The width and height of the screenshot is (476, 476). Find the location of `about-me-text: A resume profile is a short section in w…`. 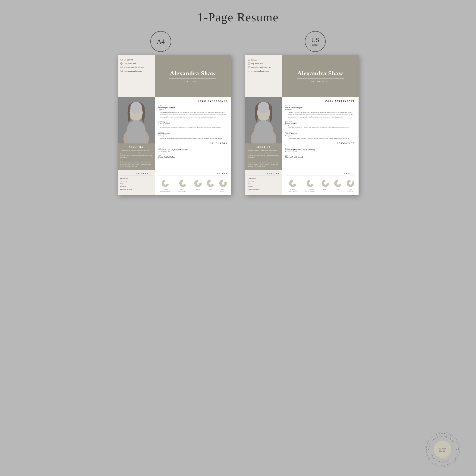

about-me-text: A resume profile is a short section in w… is located at coordinates (136, 159).